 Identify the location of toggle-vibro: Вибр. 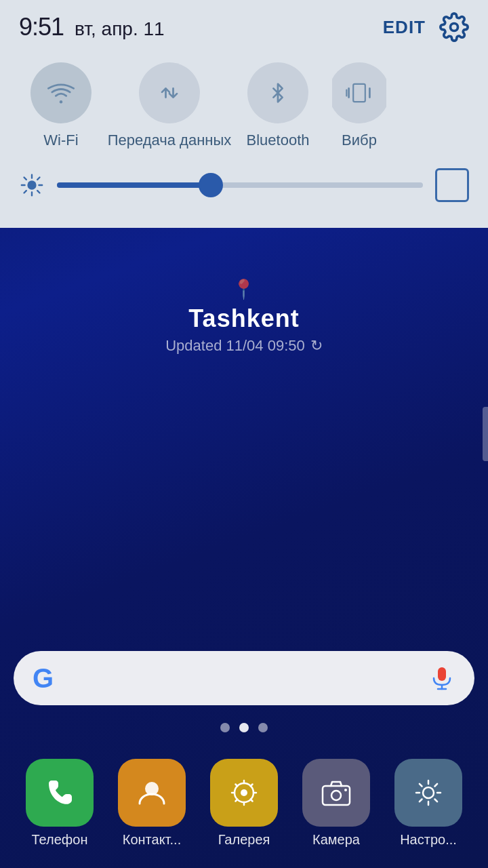
(359, 106).